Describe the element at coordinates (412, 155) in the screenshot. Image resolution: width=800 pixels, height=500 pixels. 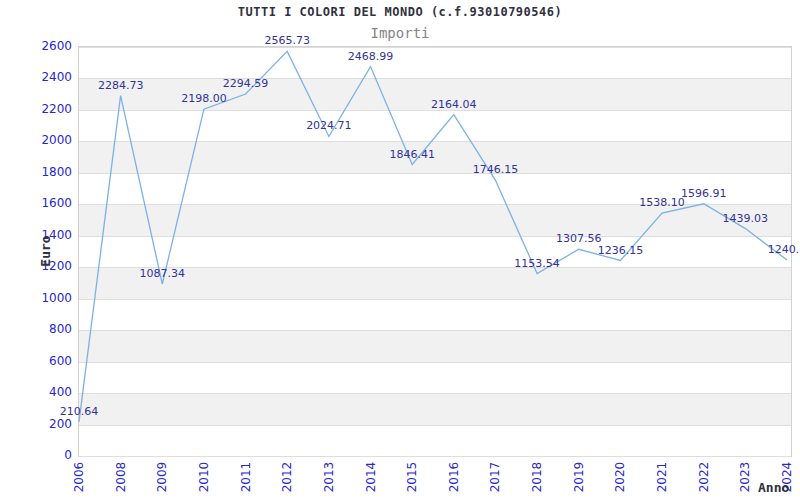
I see `data-point-label: 1846.41` at that location.